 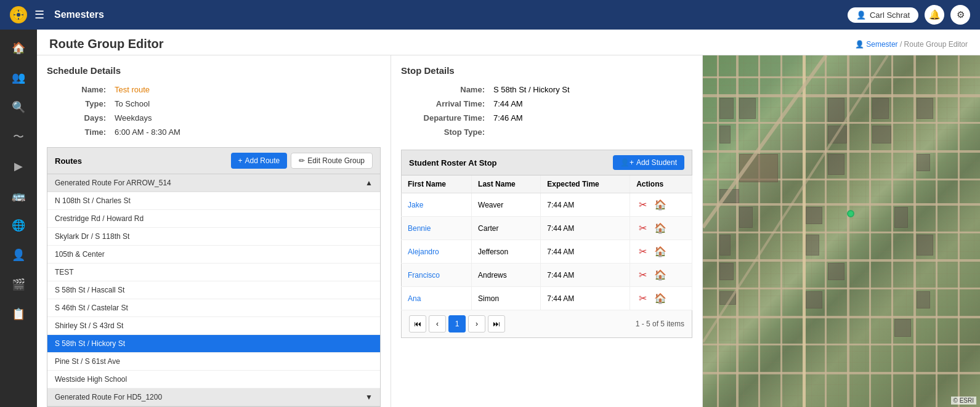 I want to click on student-time-2: 7:44 AM, so click(x=585, y=252).